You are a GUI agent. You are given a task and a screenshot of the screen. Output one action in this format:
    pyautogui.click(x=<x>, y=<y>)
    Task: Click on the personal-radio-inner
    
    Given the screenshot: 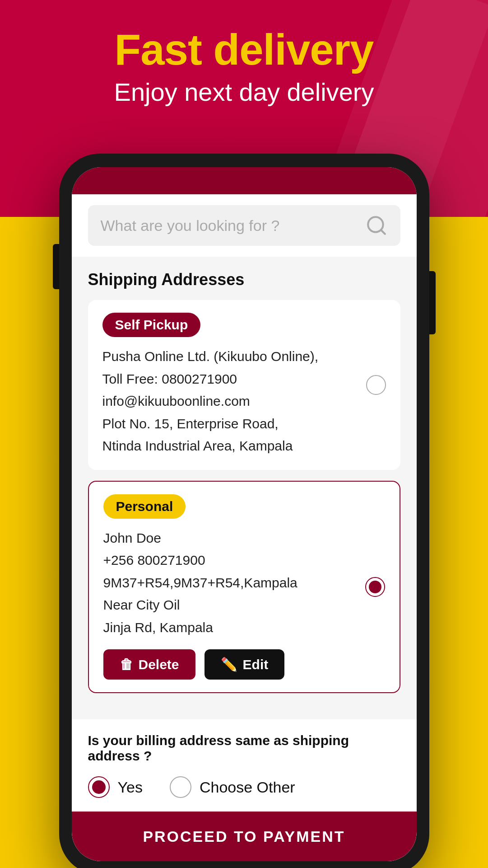 What is the action you would take?
    pyautogui.click(x=375, y=587)
    